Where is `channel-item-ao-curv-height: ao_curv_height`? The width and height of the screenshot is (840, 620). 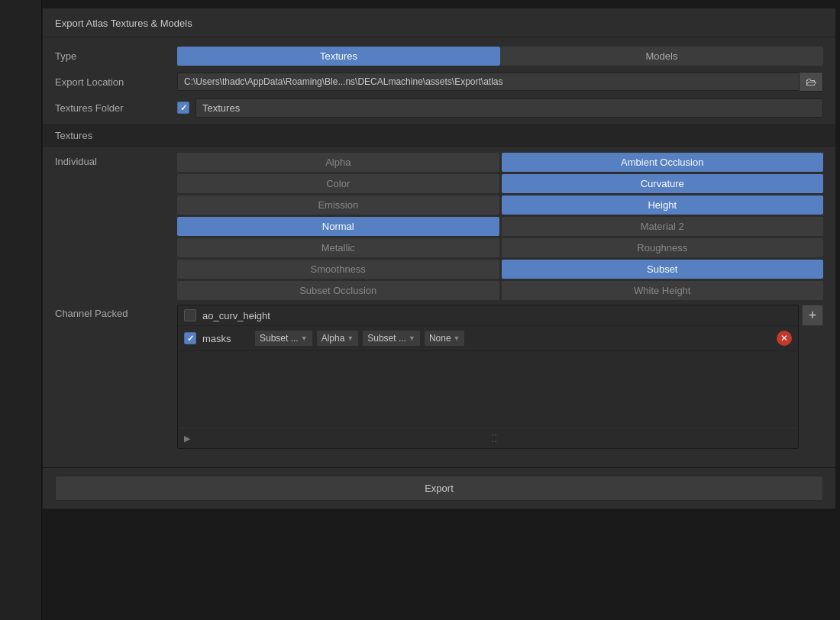
channel-item-ao-curv-height: ao_curv_height is located at coordinates (488, 316).